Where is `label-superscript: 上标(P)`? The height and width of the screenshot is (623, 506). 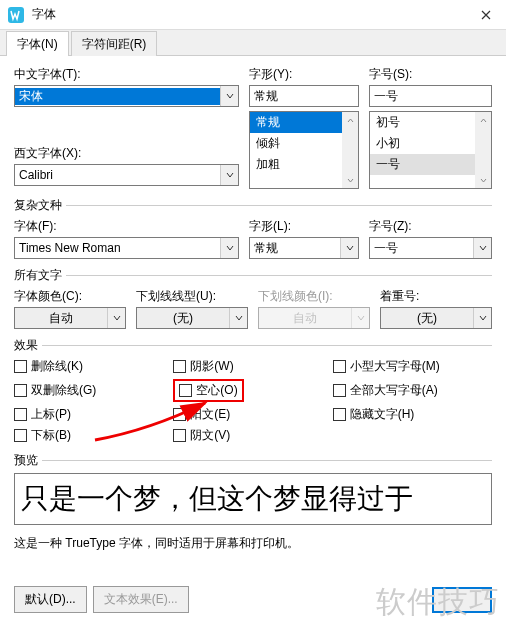
label-superscript: 上标(P) is located at coordinates (51, 414).